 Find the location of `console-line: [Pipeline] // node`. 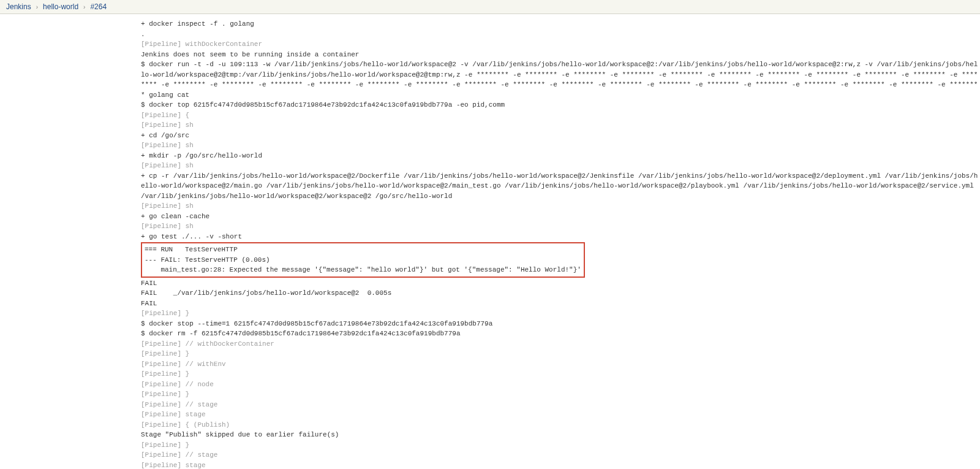

console-line: [Pipeline] // node is located at coordinates (560, 385).